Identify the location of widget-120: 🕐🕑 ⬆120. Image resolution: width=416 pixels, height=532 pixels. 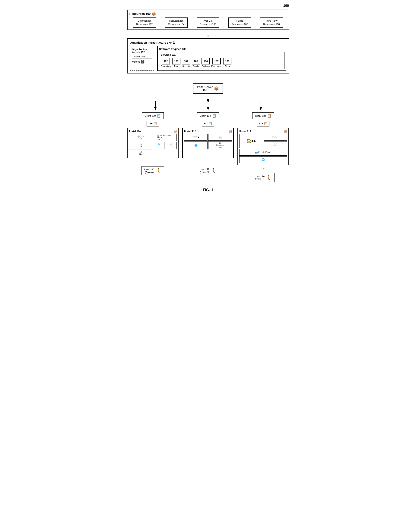
(141, 137).